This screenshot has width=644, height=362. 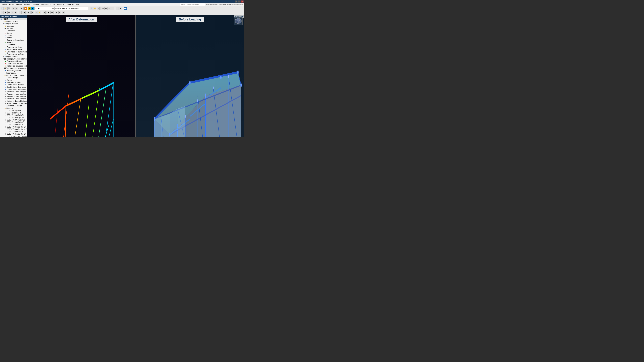 What do you see at coordinates (56, 12) in the screenshot?
I see `grid-btn: ⊞` at bounding box center [56, 12].